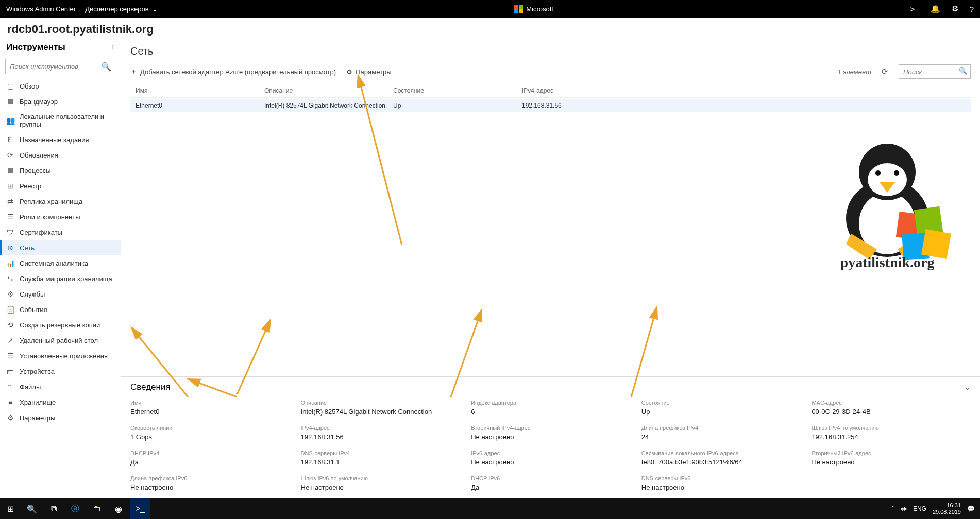  Describe the element at coordinates (891, 408) in the screenshot. I see `detail-field-4: MAC-адрес00-0C-29-3D-24-4B` at that location.